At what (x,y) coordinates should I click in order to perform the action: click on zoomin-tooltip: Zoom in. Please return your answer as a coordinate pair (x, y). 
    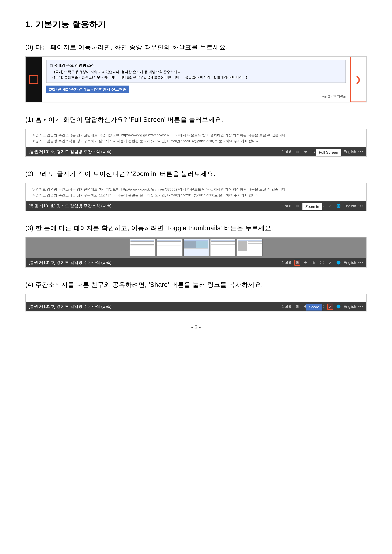
    Looking at the image, I should click on (312, 207).